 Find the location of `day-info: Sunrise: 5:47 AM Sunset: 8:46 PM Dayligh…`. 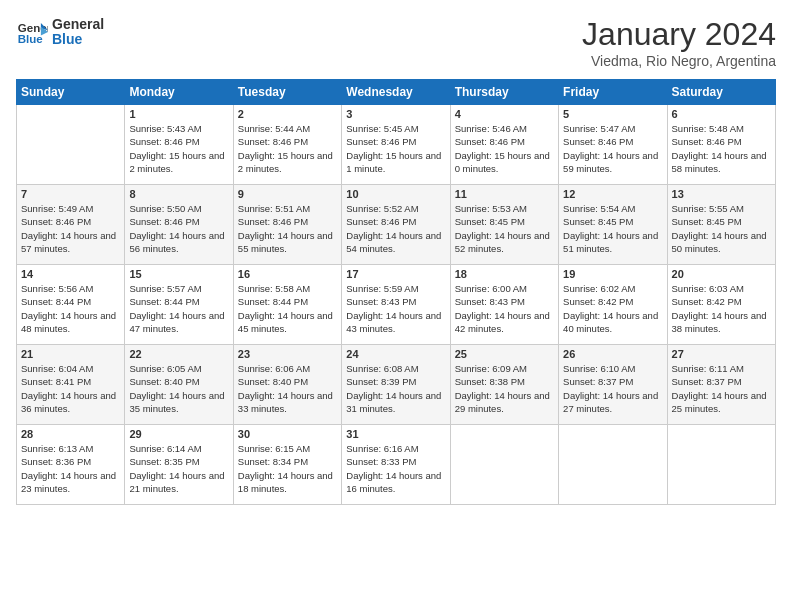

day-info: Sunrise: 5:47 AM Sunset: 8:46 PM Dayligh… is located at coordinates (612, 148).